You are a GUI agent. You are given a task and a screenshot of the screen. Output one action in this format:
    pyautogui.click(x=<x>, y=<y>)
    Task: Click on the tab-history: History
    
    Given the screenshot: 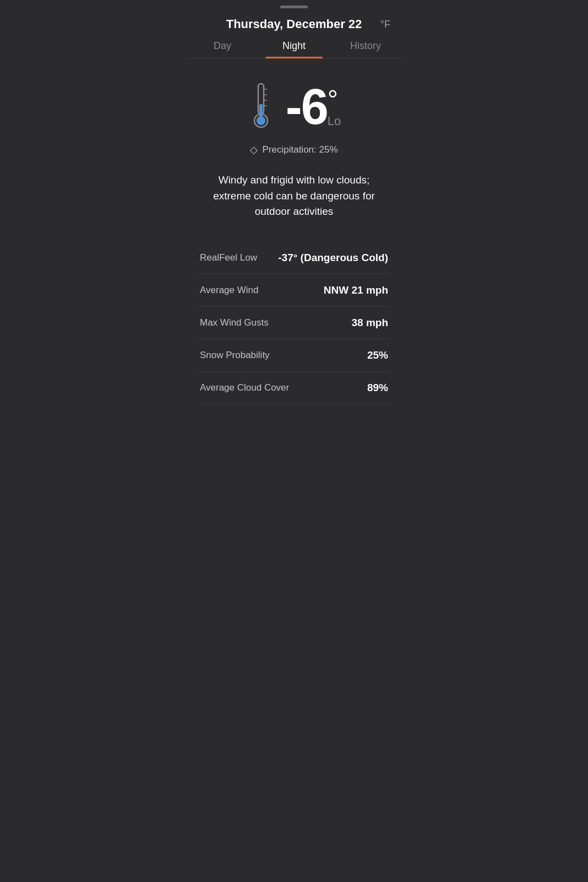 What is the action you would take?
    pyautogui.click(x=366, y=50)
    